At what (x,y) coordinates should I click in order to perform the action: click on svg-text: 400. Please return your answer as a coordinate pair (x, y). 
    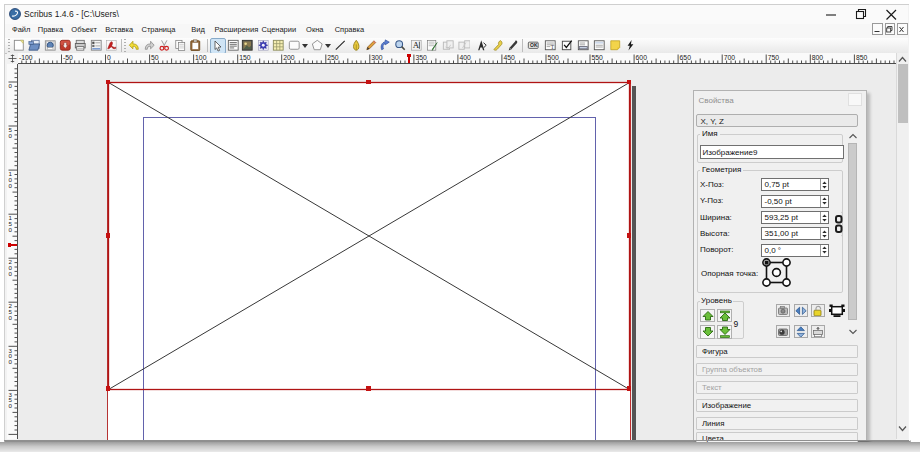
    Looking at the image, I should click on (465, 58).